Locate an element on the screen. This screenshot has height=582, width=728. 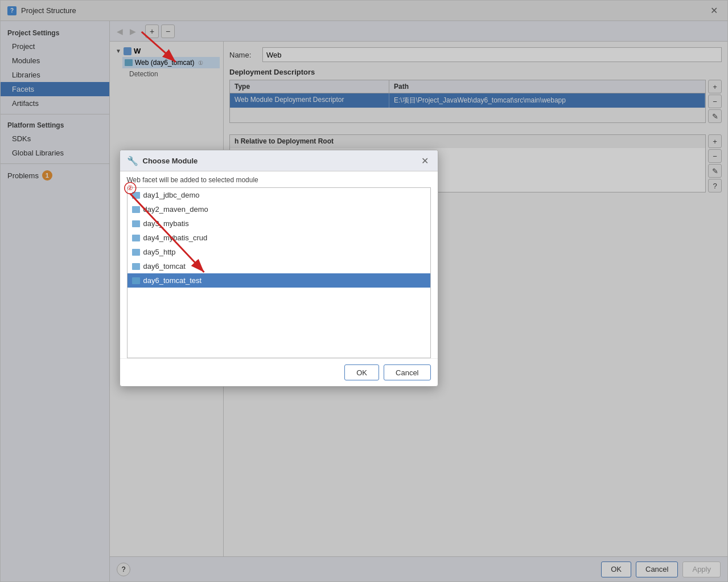
modal-title-bar: 🔧 Choose Module ✕ is located at coordinates (279, 161).